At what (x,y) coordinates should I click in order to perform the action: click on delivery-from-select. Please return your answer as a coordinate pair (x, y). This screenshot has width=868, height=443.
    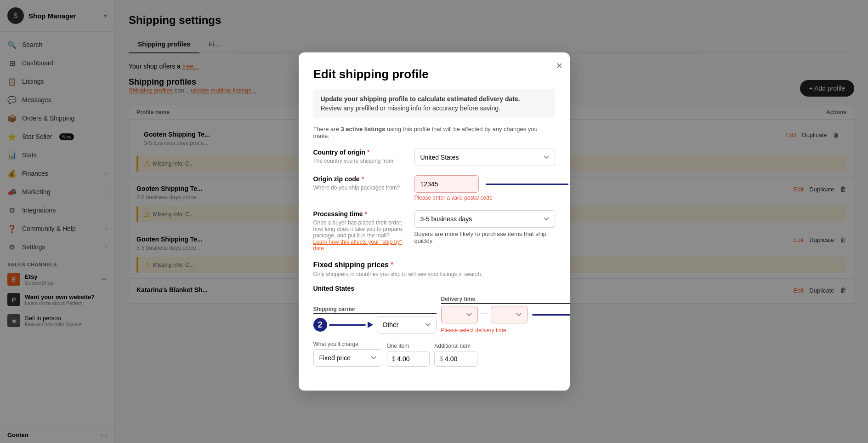
    Looking at the image, I should click on (460, 315).